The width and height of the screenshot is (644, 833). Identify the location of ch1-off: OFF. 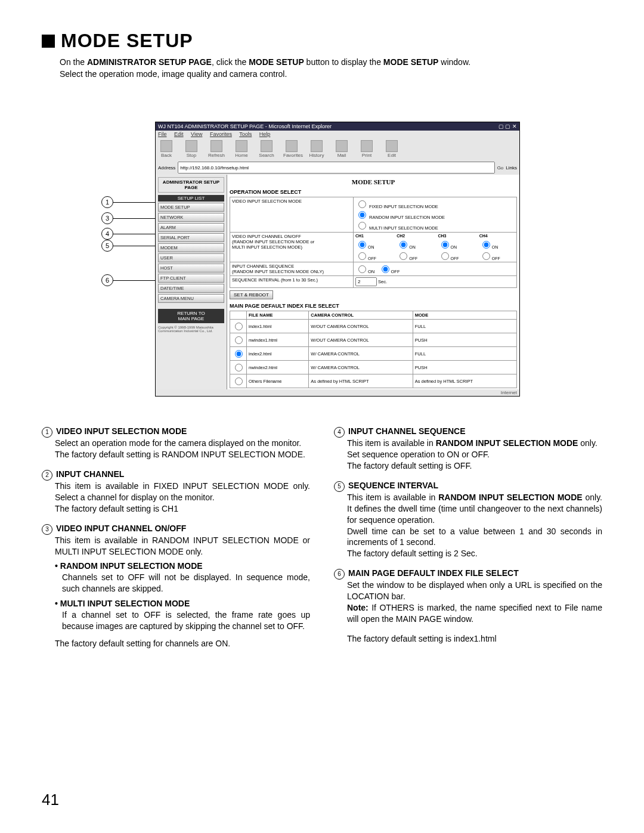
(373, 255).